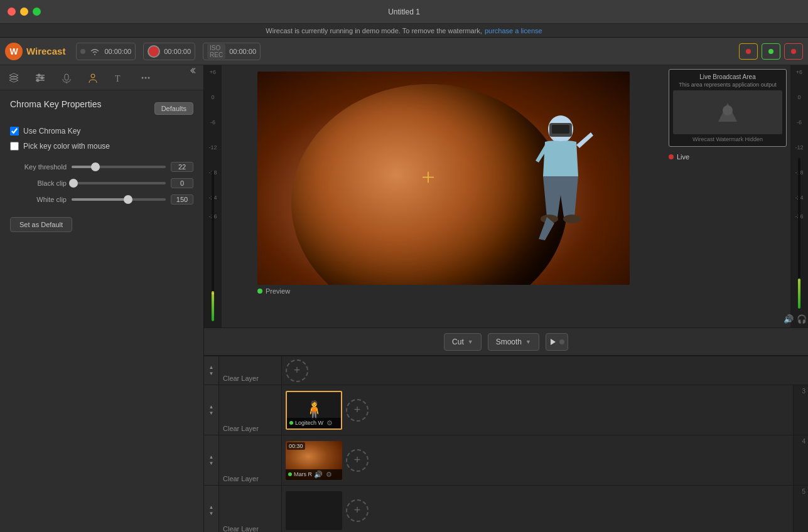 Image resolution: width=808 pixels, height=532 pixels. Describe the element at coordinates (232, 51) in the screenshot. I see `iso-section: ISOREC 00:00:00` at that location.